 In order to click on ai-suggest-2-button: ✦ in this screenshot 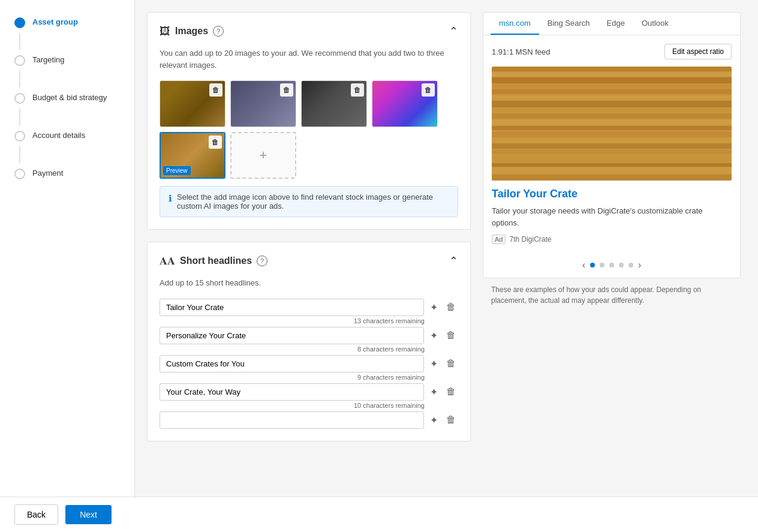, I will do `click(434, 336)`.